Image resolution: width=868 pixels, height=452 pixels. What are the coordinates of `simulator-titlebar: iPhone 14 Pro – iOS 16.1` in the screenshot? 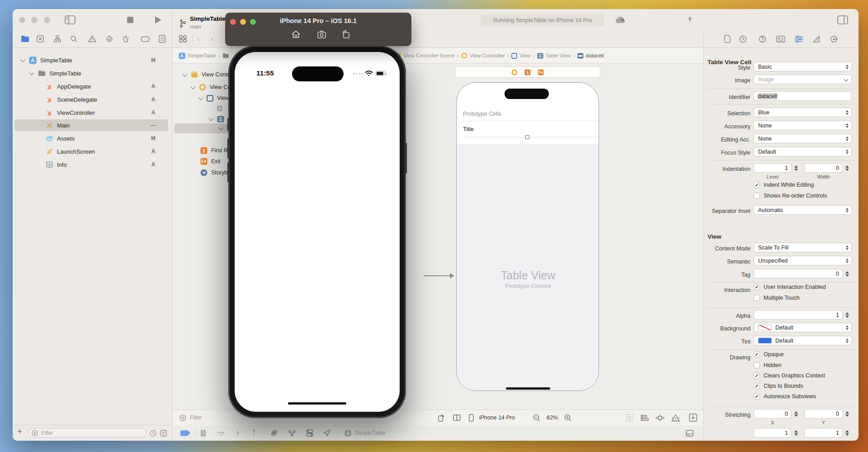 It's located at (318, 29).